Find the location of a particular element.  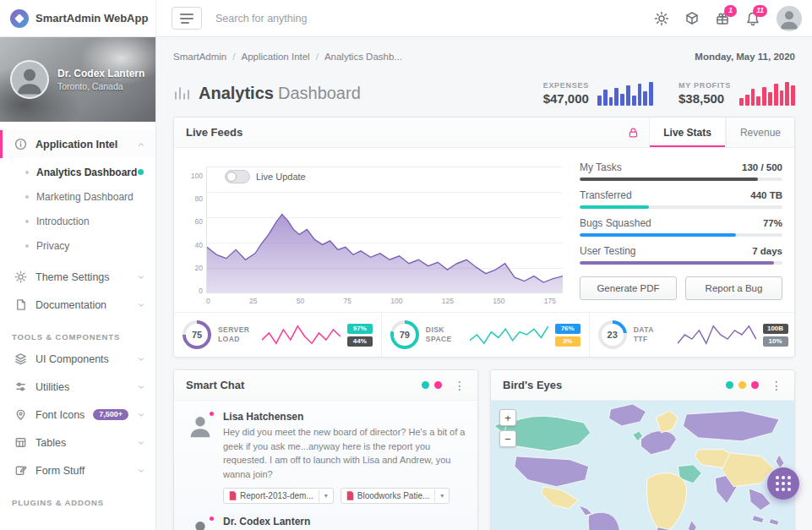

form-pencil-icon is located at coordinates (20, 470).